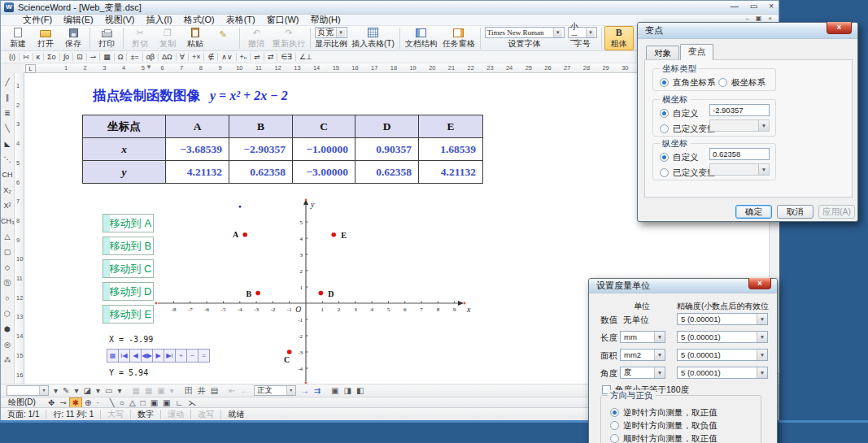  What do you see at coordinates (112, 403) in the screenshot?
I see `draw-tool-icon-6: ╲` at bounding box center [112, 403].